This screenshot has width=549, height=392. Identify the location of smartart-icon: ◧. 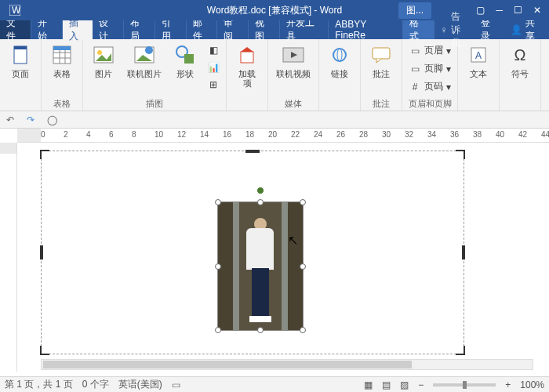
(213, 50).